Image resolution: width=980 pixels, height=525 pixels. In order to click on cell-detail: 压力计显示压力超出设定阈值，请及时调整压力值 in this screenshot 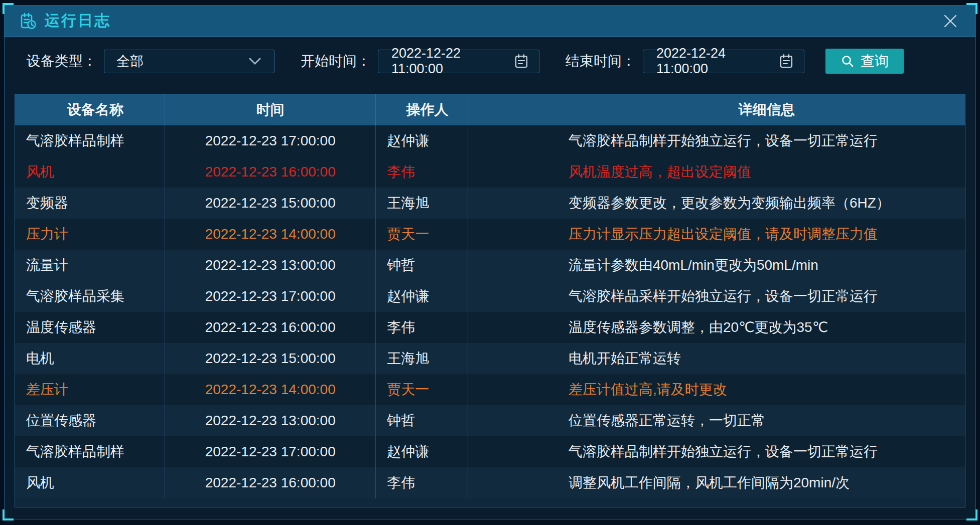, I will do `click(717, 234)`.